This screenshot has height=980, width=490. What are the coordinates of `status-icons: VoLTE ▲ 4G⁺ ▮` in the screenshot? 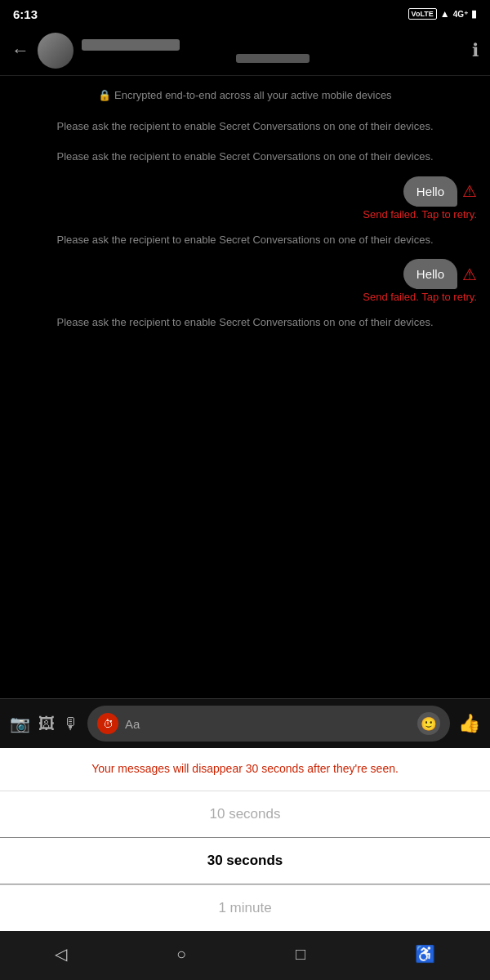 It's located at (443, 14).